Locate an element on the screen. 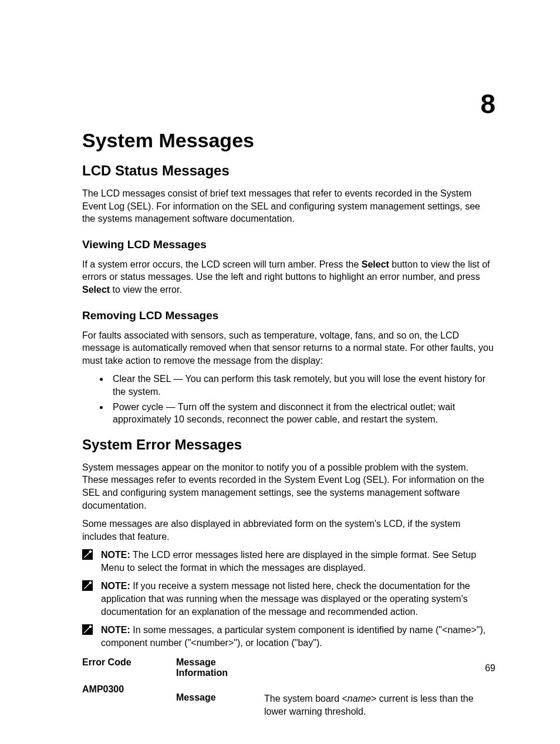 Image resolution: width=560 pixels, height=744 pixels. page-number: 69 is located at coordinates (490, 668).